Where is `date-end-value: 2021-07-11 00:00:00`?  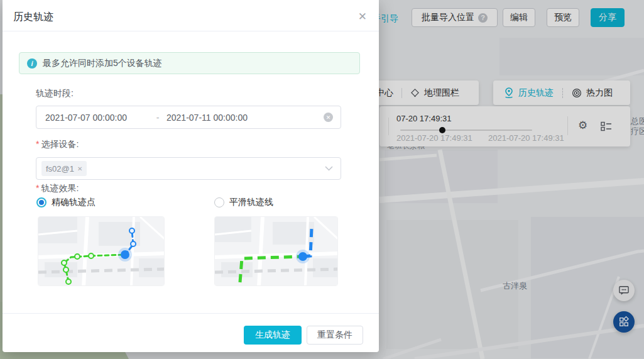
date-end-value: 2021-07-11 00:00:00 is located at coordinates (207, 118).